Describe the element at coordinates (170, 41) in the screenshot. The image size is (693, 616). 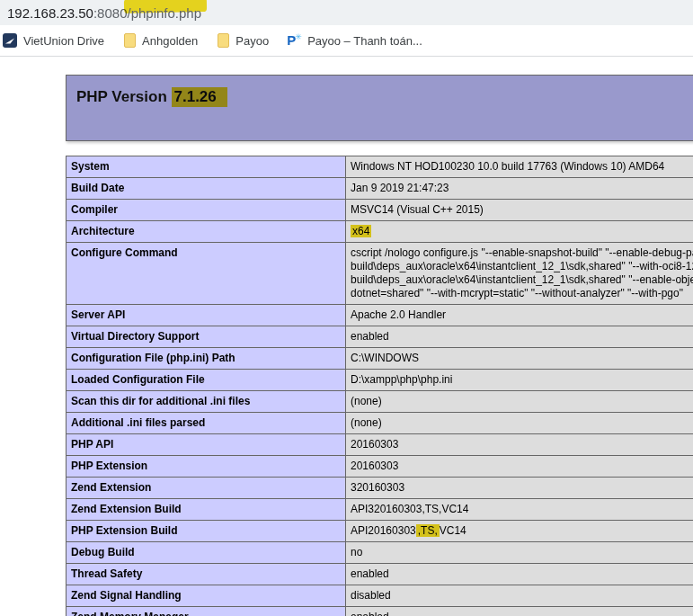
I see `bookmark-label: Anhgolden` at that location.